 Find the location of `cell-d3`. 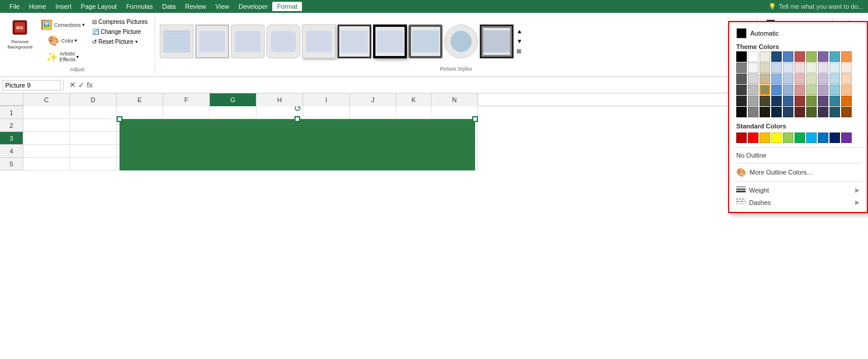

cell-d3 is located at coordinates (93, 138).